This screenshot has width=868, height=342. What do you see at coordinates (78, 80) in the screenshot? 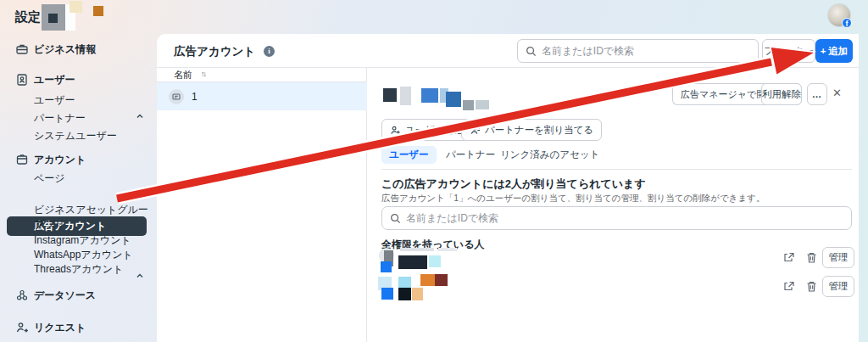
I see `sidebar-group-users: ユーザー` at bounding box center [78, 80].